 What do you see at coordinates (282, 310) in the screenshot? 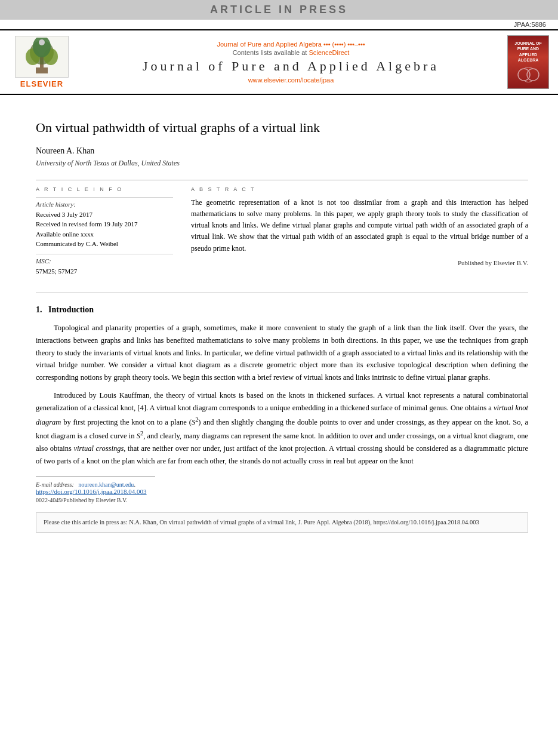
I see `introduction-section-title: 1. Introduction` at bounding box center [282, 310].